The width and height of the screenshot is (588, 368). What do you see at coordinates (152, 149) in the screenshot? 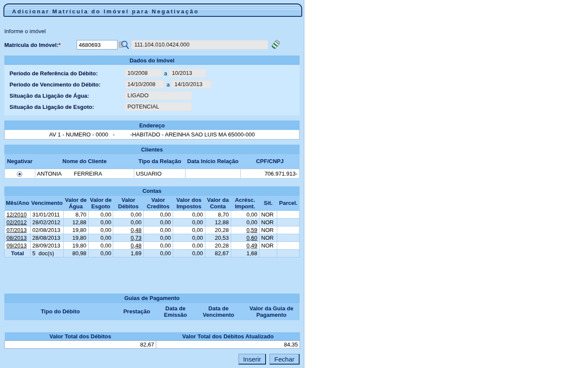
I see `clientes-title: Clientes` at bounding box center [152, 149].